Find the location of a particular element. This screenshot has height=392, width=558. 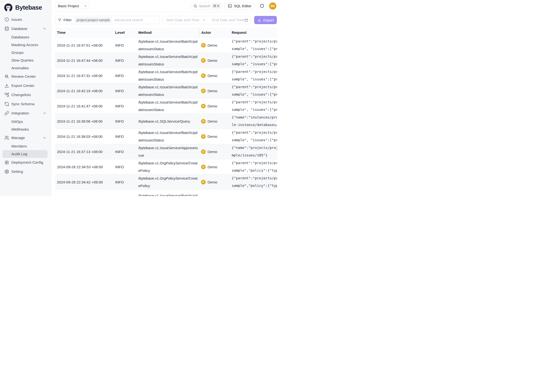

search-button: Search ⌘ K is located at coordinates (207, 6).